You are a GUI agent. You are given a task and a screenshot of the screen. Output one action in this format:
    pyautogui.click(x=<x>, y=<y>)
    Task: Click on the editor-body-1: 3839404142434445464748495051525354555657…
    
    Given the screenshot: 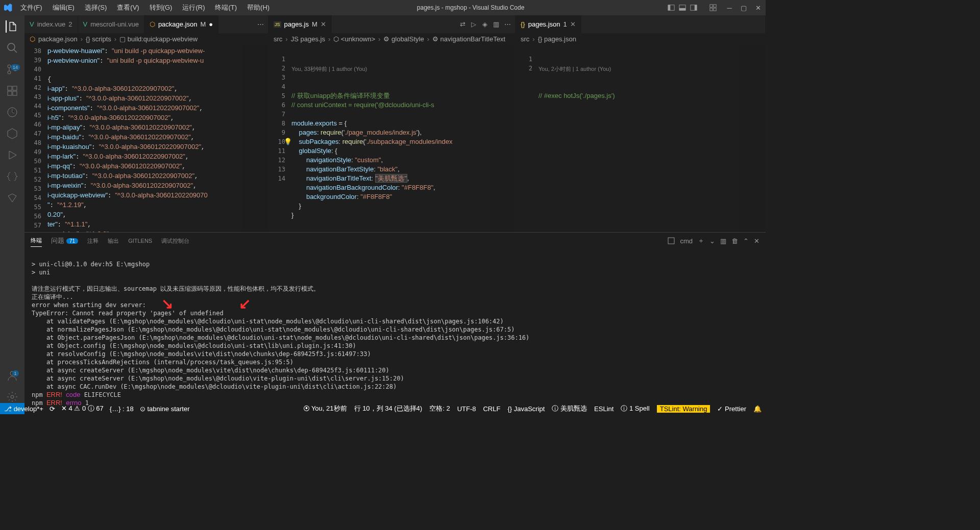 What is the action you would take?
    pyautogui.click(x=146, y=138)
    